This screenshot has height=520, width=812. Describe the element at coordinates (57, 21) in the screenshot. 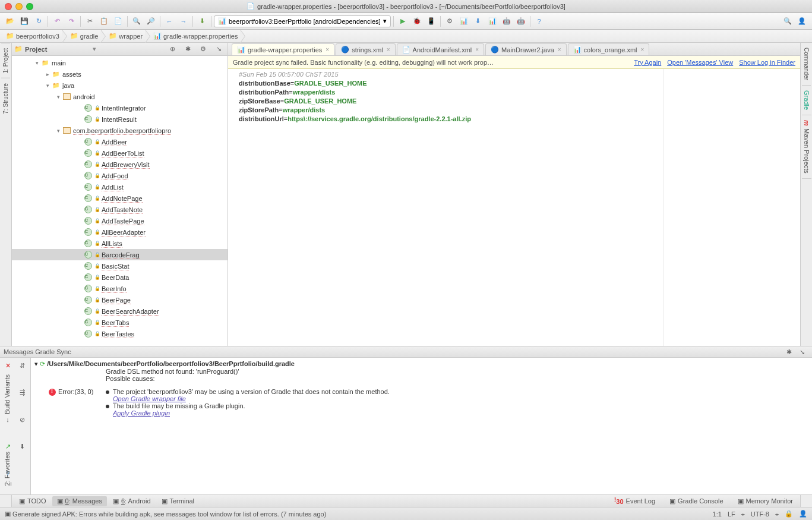

I see `undo-icon: ↶` at that location.